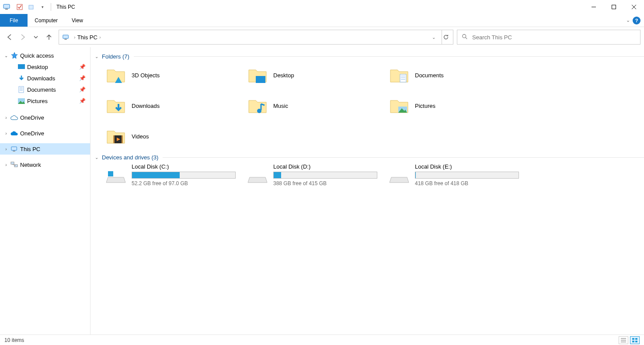 The height and width of the screenshot is (345, 644). I want to click on documents-icon, so click(21, 90).